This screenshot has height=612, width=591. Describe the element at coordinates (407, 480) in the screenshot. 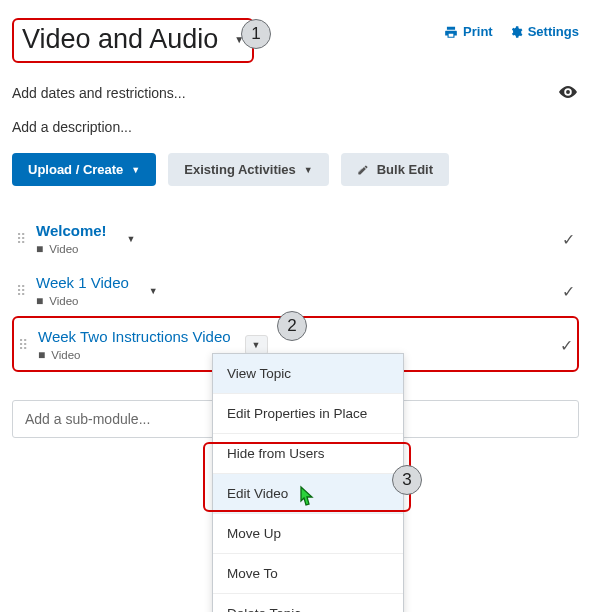

I see `callout-3: 3` at that location.